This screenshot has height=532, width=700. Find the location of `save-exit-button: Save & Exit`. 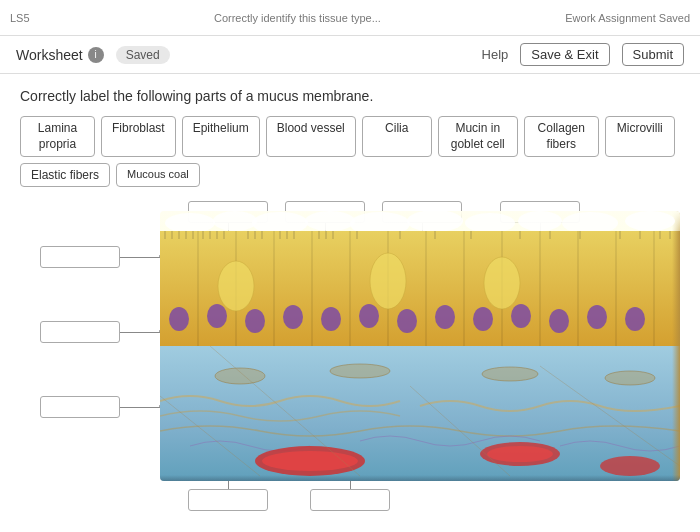

save-exit-button: Save & Exit is located at coordinates (564, 54).